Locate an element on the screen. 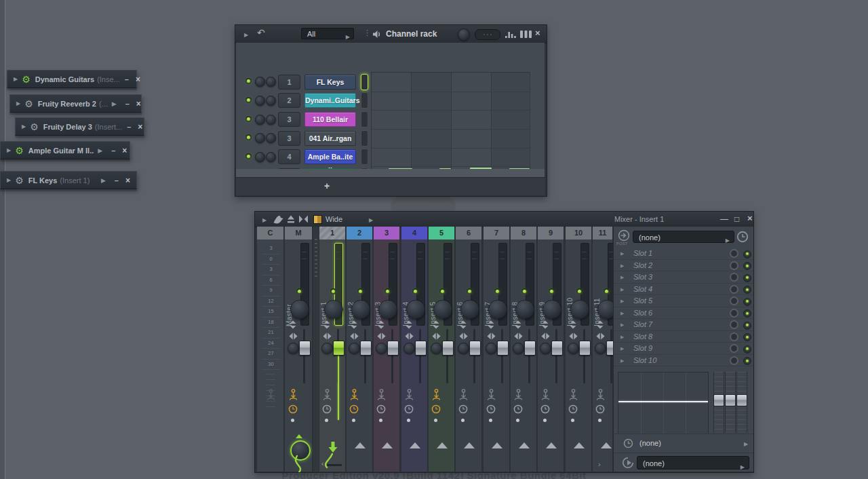 This screenshot has width=868, height=479. master-output-knob is located at coordinates (300, 451).